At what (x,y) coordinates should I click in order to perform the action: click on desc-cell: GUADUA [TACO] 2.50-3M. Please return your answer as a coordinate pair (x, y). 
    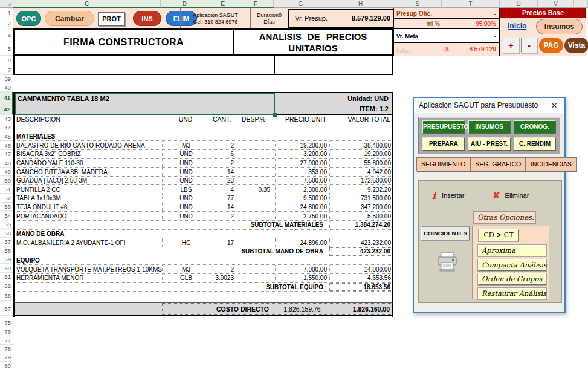
    Looking at the image, I should click on (88, 181).